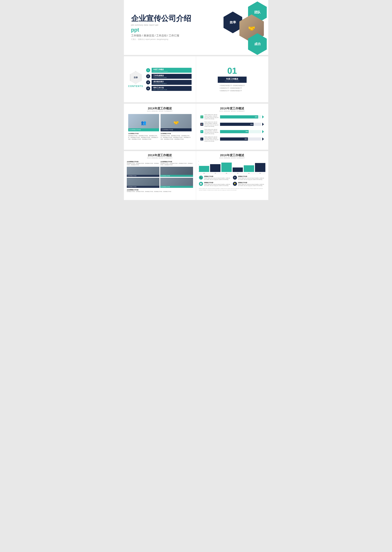  Describe the element at coordinates (249, 184) in the screenshot. I see `icon-item-4: 💡 请替换文字内容 Please replace text, add and r…` at that location.